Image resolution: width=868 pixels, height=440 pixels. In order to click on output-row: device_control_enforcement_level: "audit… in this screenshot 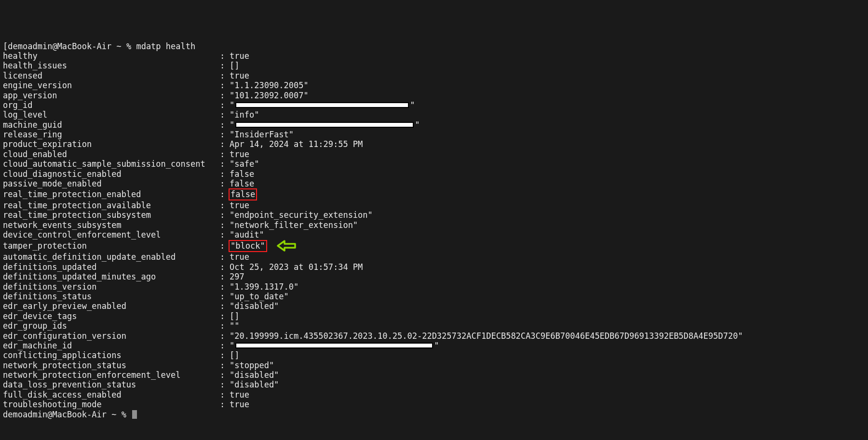, I will do `click(434, 235)`.